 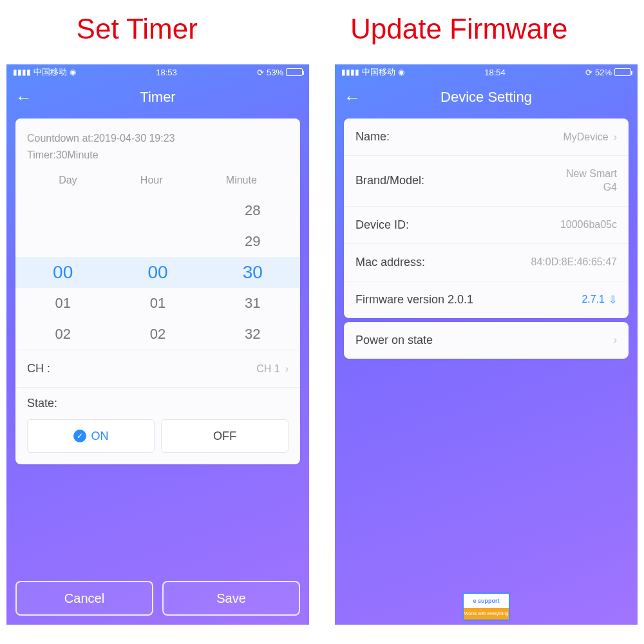 I want to click on title-right: Update Firmware, so click(x=459, y=29).